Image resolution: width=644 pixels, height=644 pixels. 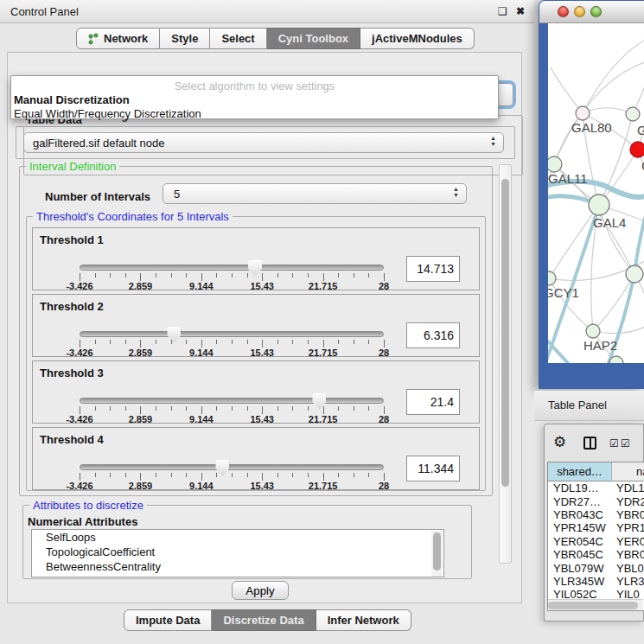 What do you see at coordinates (596, 605) in the screenshot?
I see `table-horizontal-scrollbar` at bounding box center [596, 605].